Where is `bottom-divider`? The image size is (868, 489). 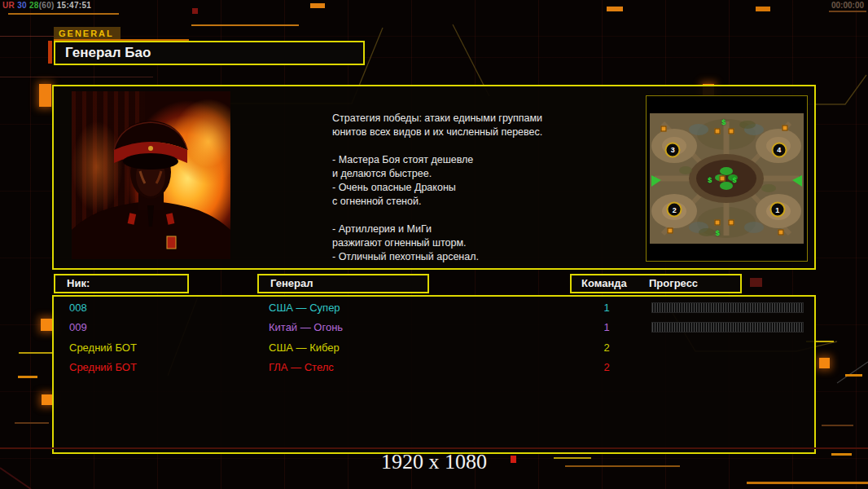 bottom-divider is located at coordinates (434, 448).